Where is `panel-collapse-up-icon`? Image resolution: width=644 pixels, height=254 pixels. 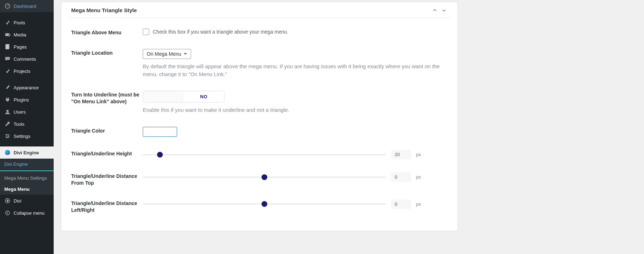 panel-collapse-up-icon is located at coordinates (435, 10).